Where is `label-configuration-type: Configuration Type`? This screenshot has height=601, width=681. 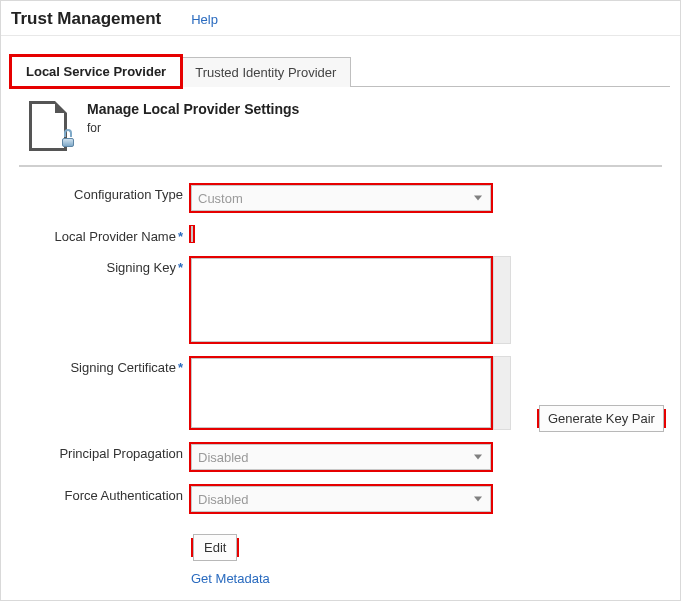
label-configuration-type: Configuration Type is located at coordinates (101, 192).